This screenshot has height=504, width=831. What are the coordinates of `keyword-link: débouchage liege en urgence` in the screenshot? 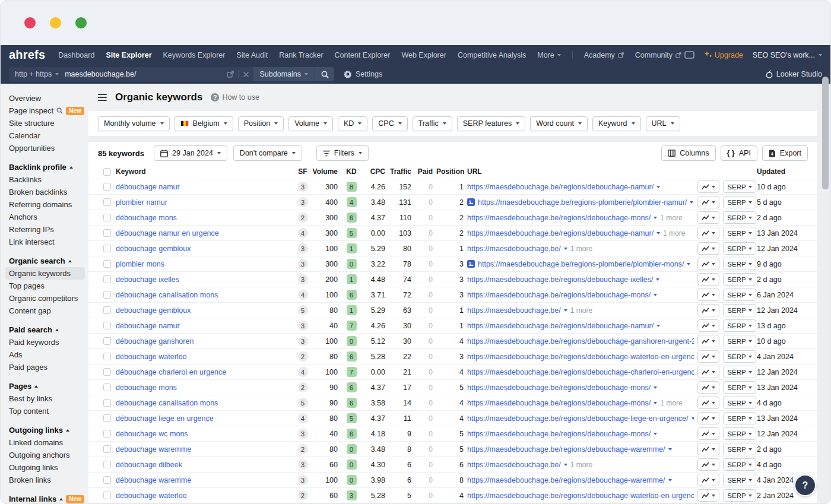 It's located at (165, 419).